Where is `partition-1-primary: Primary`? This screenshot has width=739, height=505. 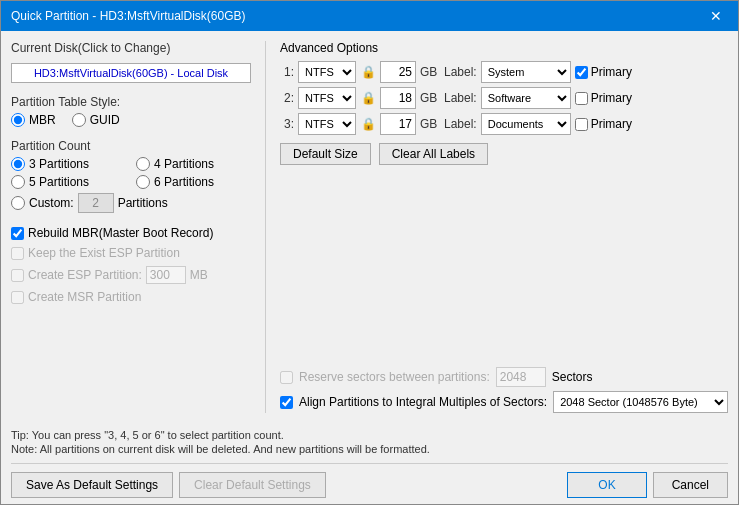
partition-1-primary: Primary is located at coordinates (604, 72).